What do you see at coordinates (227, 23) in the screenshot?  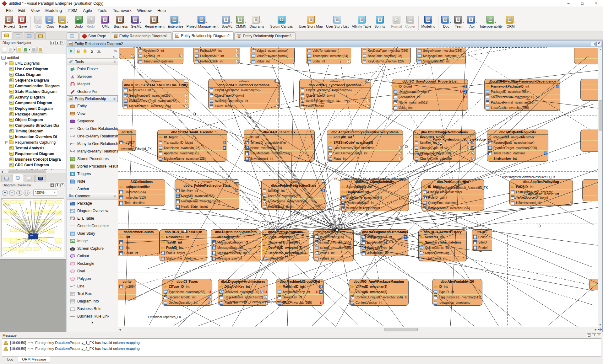 I see `soaml-button: ▾SoaML` at bounding box center [227, 23].